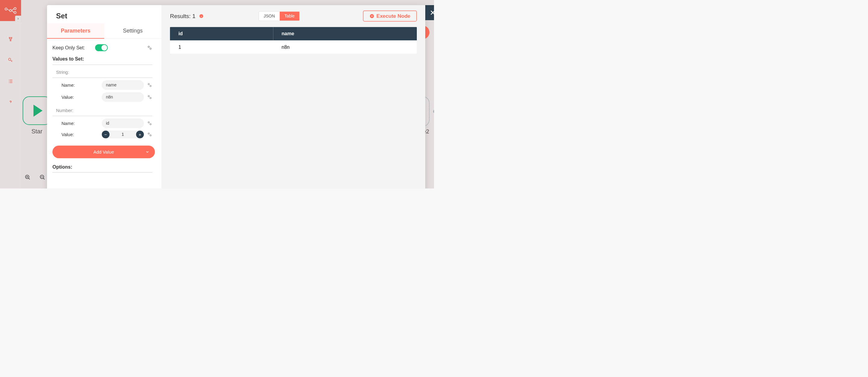  I want to click on zoom-in-icon, so click(28, 177).